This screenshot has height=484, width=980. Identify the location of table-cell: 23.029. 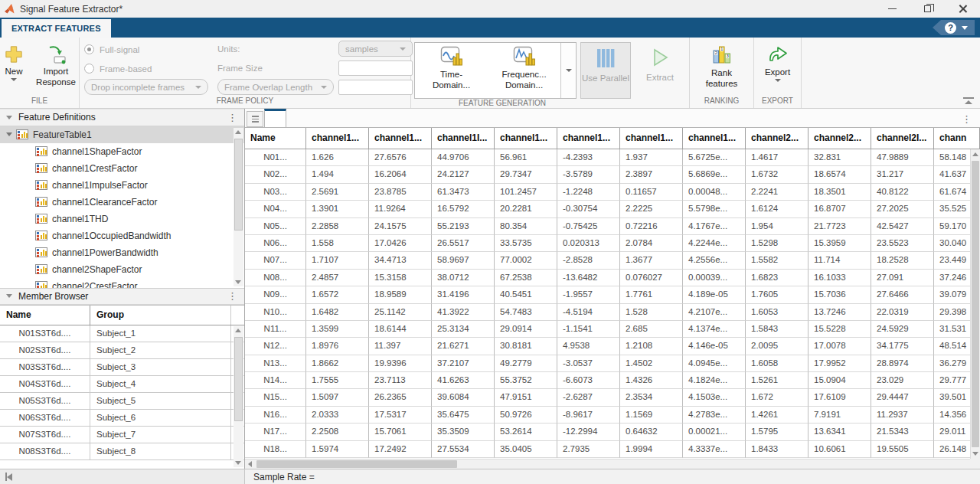
(903, 381).